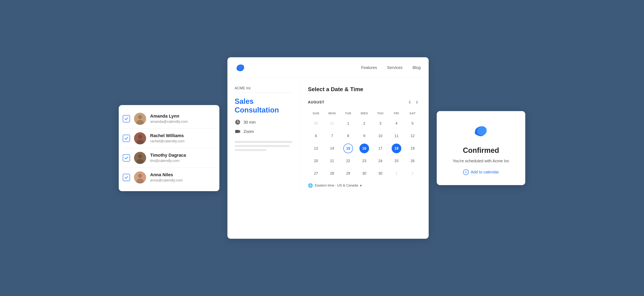 This screenshot has width=644, height=296. What do you see at coordinates (240, 68) in the screenshot?
I see `calendly-logo` at bounding box center [240, 68].